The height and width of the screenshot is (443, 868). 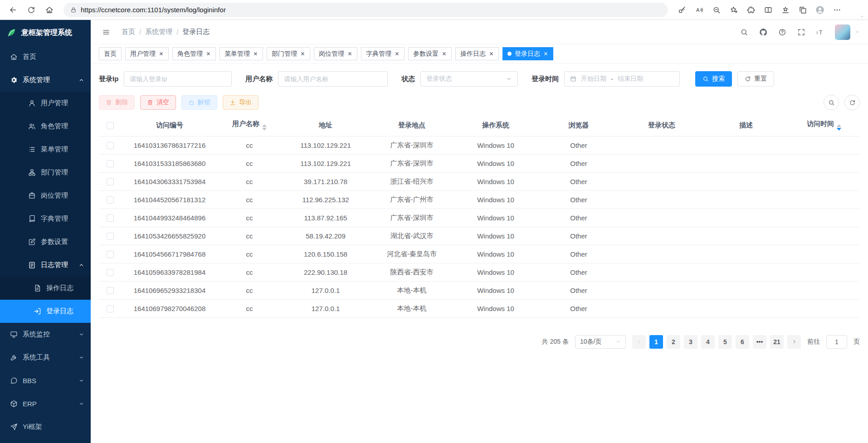 I want to click on sidebar-item-erp: ERP, so click(x=45, y=404).